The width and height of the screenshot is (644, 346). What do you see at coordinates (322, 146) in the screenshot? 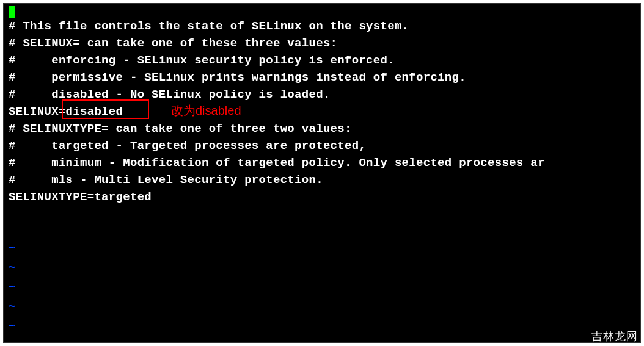
I see `config-line: # targeted - Targeted processes are prot…` at bounding box center [322, 146].